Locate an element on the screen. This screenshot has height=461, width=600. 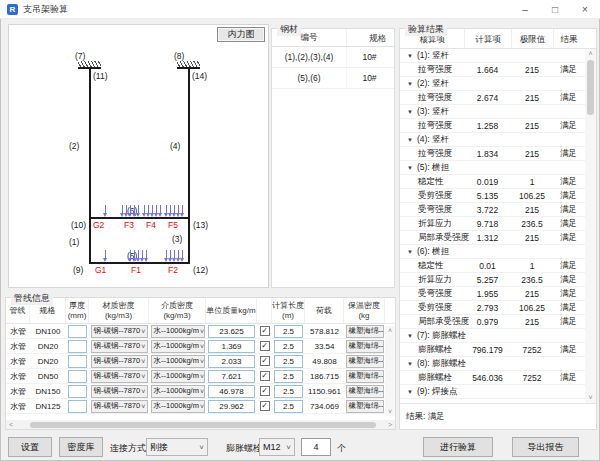
scroll-left-icon: < is located at coordinates (11, 424).